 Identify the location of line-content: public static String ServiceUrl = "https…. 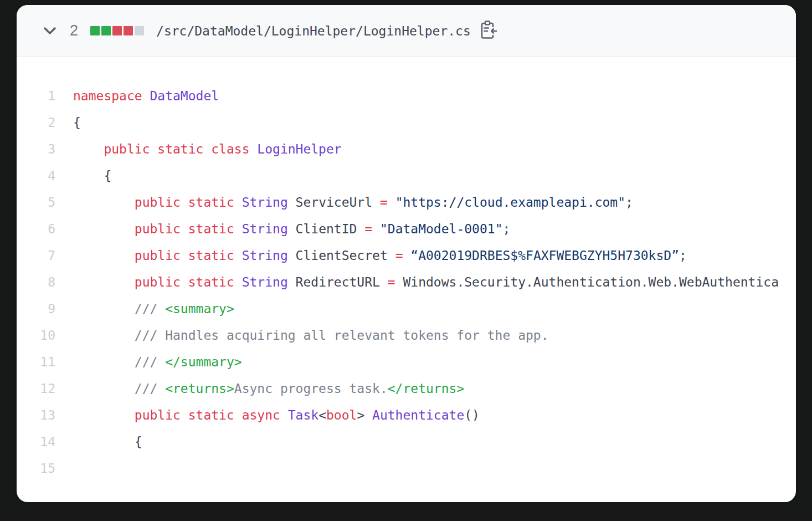
(434, 202).